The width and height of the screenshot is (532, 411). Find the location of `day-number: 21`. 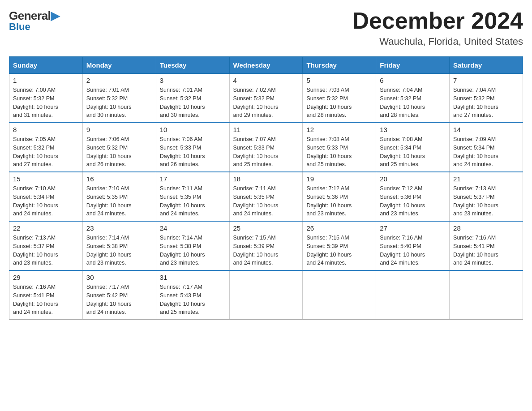

day-number: 21 is located at coordinates (486, 179).